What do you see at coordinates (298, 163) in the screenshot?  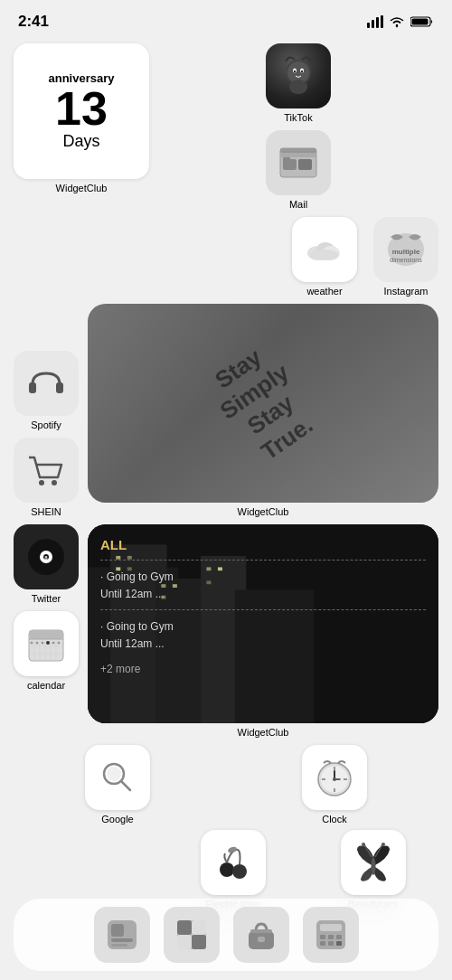 I see `mail-icon` at bounding box center [298, 163].